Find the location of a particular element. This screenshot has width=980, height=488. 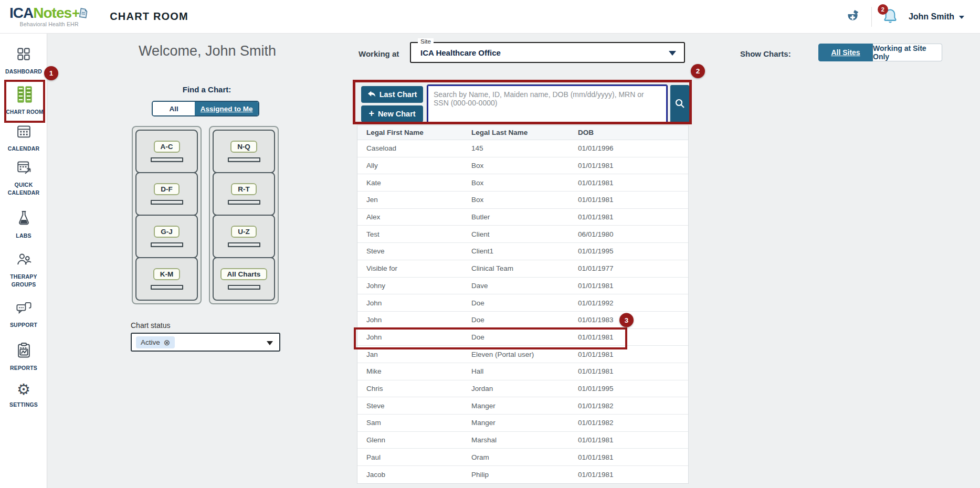

quick-calendar-icon is located at coordinates (24, 168).